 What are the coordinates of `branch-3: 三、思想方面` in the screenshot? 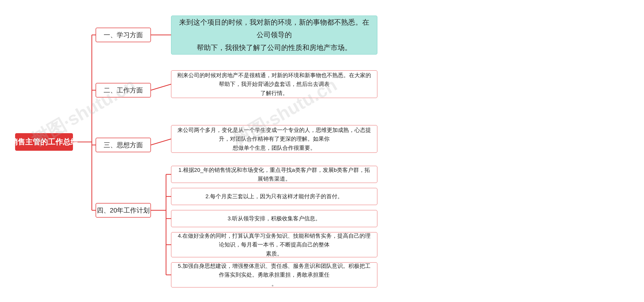 It's located at (123, 145).